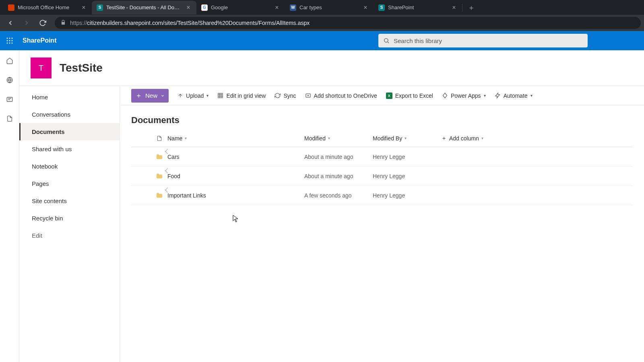  I want to click on search-input: Search this library, so click(483, 41).